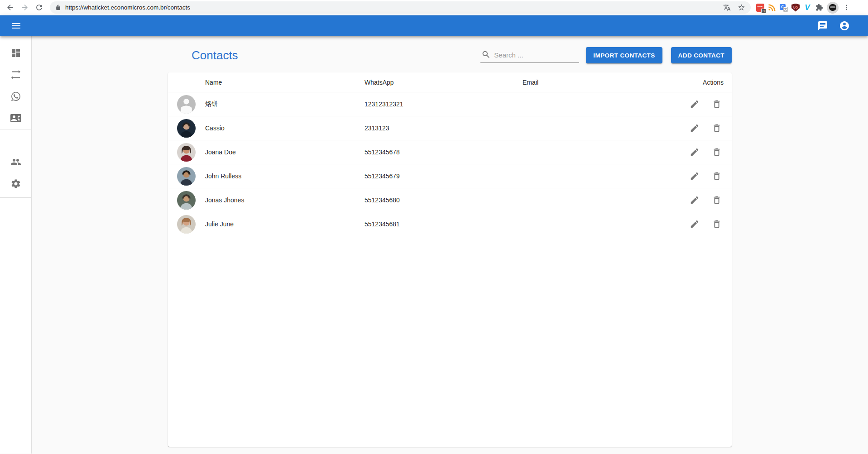 Image resolution: width=868 pixels, height=454 pixels. Describe the element at coordinates (400, 7) in the screenshot. I see `address-bar: https://whaticket.economicros.com.br/con…` at that location.